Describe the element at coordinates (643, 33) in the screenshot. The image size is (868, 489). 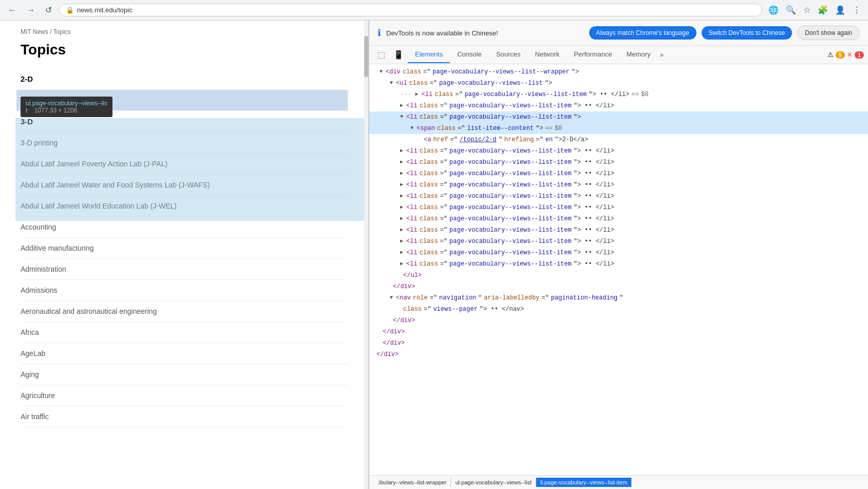
I see `match-language-button: Always match Chrome's language` at that location.